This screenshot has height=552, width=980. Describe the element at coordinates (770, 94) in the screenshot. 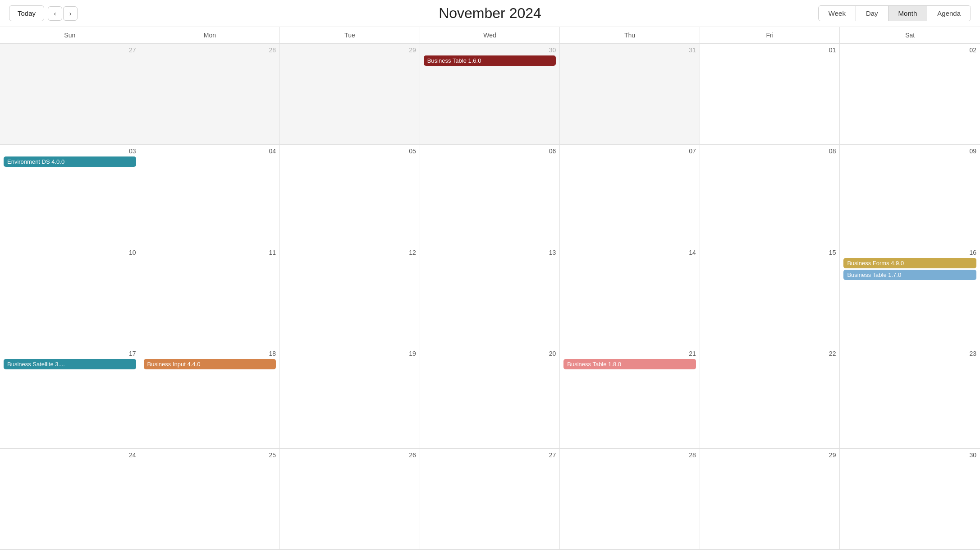

I see `calendar-cell: 01` at that location.